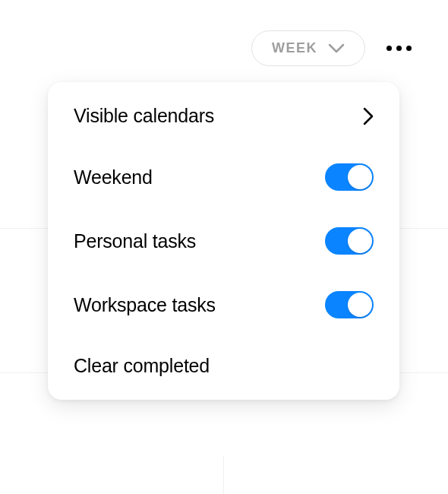  What do you see at coordinates (334, 49) in the screenshot?
I see `toolbar: WEEK` at bounding box center [334, 49].